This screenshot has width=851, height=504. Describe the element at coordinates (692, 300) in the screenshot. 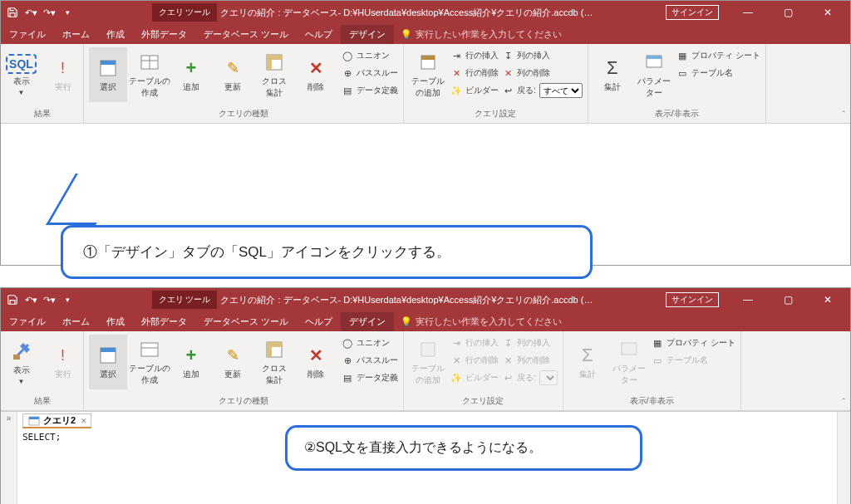

I see `signin-button-2: サインイン` at that location.